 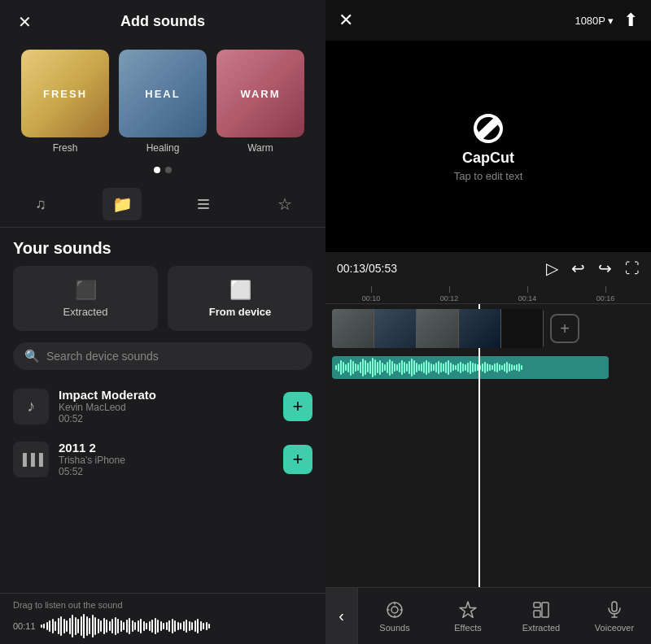 What do you see at coordinates (166, 395) in the screenshot?
I see `sound-name-1: Impact Moderato` at bounding box center [166, 395].